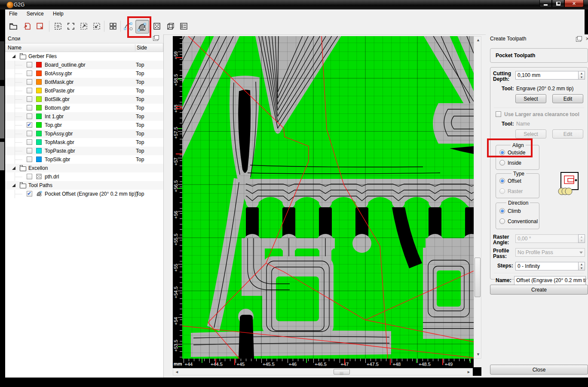  What do you see at coordinates (84, 194) in the screenshot?
I see `layer-row: Pocket Offset (Engrave (20° 0.2 mm tip))…` at bounding box center [84, 194].